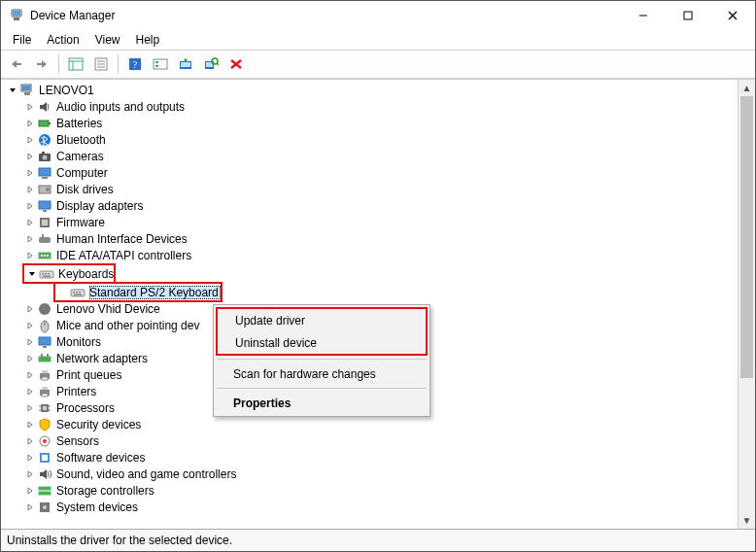 Image resolution: width=756 pixels, height=552 pixels. Describe the element at coordinates (45, 491) in the screenshot. I see `storage-icon` at that location.